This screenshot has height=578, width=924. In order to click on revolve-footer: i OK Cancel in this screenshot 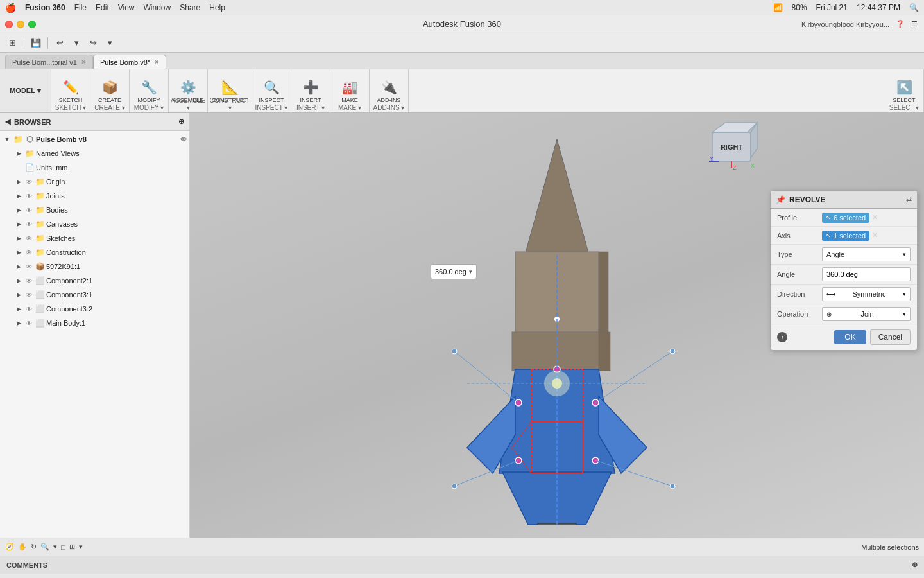, I will do `click(844, 337)`.